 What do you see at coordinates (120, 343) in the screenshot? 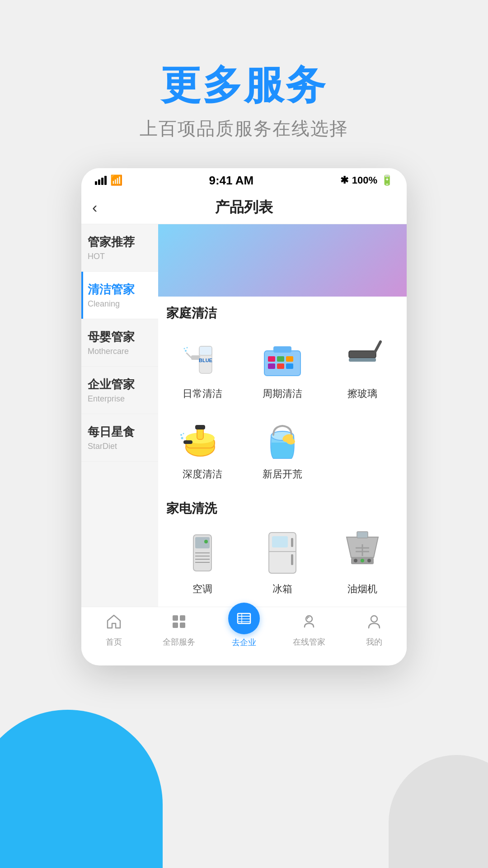
I see `sidebar-item-mothercare: 母婴管家 Mothercare` at bounding box center [120, 343].